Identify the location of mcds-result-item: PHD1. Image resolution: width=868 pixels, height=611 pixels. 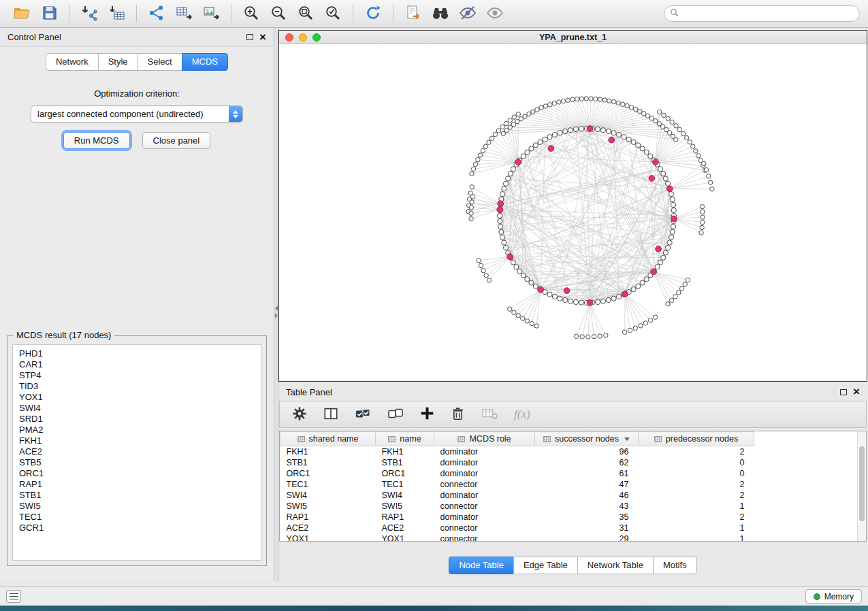
(137, 354).